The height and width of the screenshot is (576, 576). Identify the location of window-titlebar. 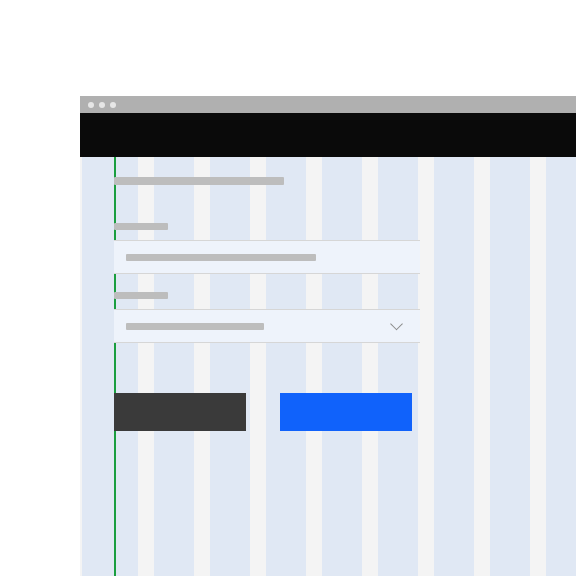
(328, 104).